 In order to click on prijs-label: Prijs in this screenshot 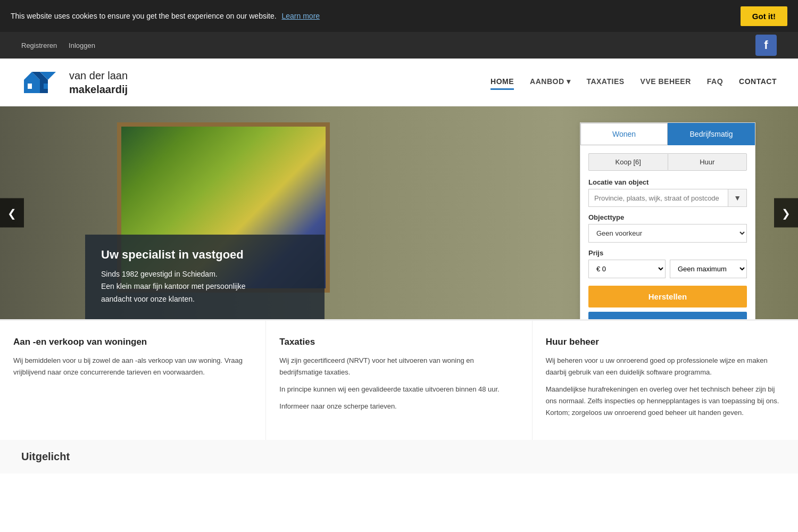, I will do `click(668, 253)`.